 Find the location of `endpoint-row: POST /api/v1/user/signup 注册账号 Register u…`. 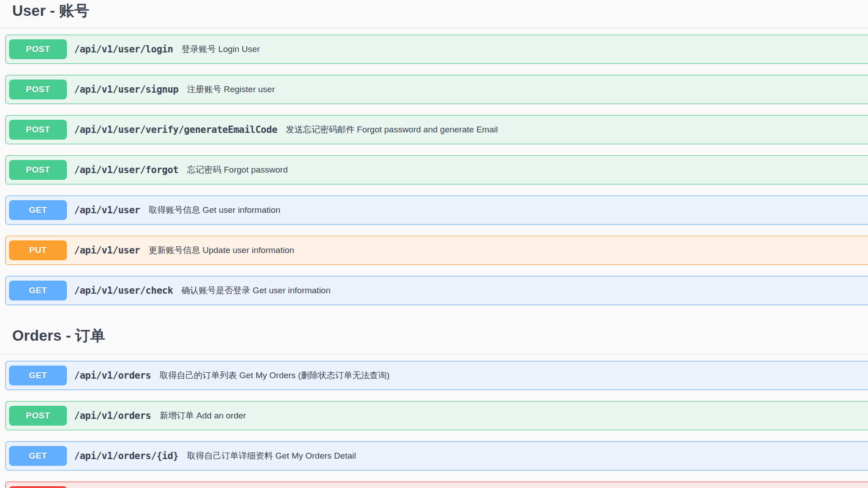

endpoint-row: POST /api/v1/user/signup 注册账号 Register u… is located at coordinates (437, 89).